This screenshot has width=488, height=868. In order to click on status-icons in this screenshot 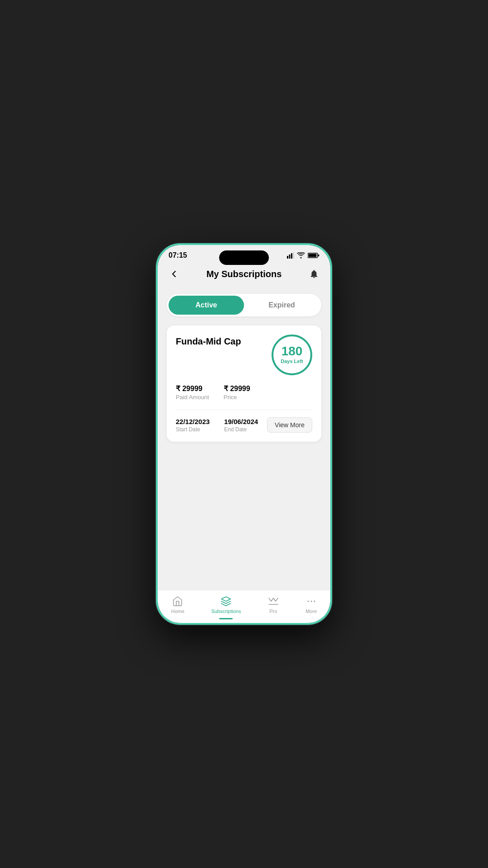, I will do `click(303, 255)`.